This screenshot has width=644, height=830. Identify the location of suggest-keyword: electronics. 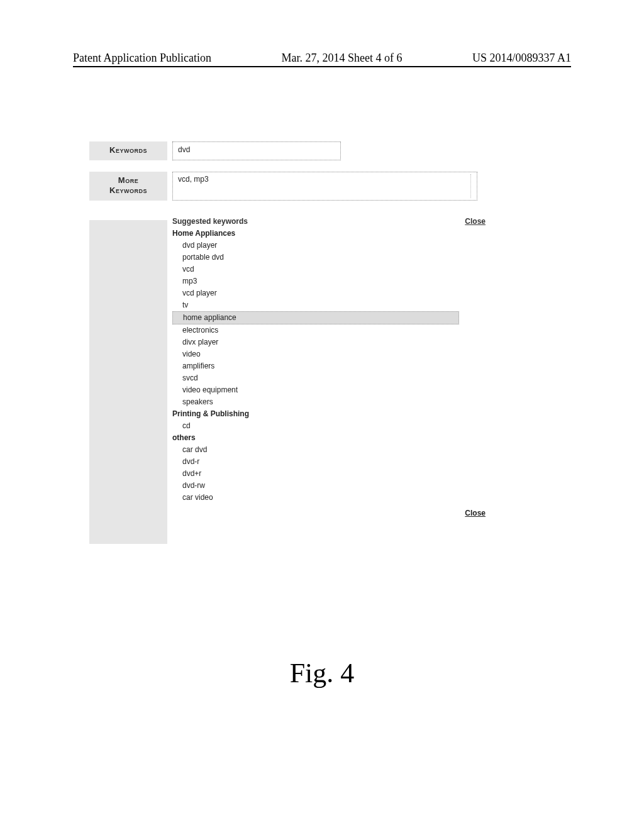
(329, 331).